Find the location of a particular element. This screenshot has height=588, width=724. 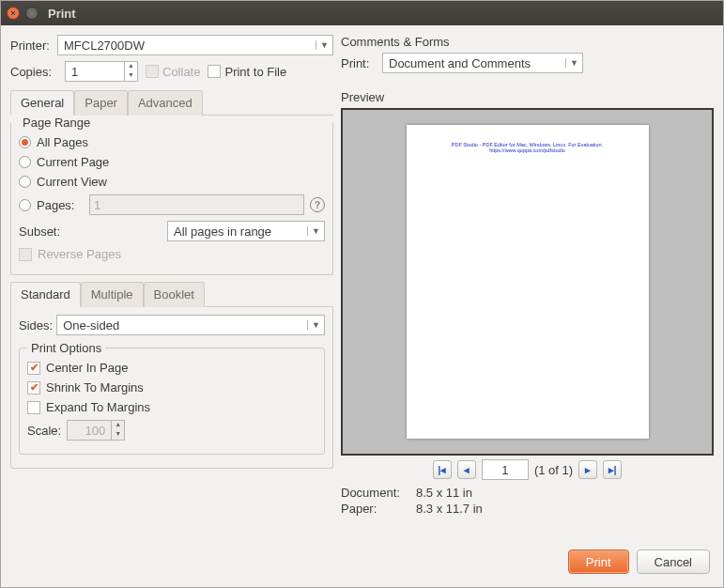

titlebar: × Print is located at coordinates (362, 13).